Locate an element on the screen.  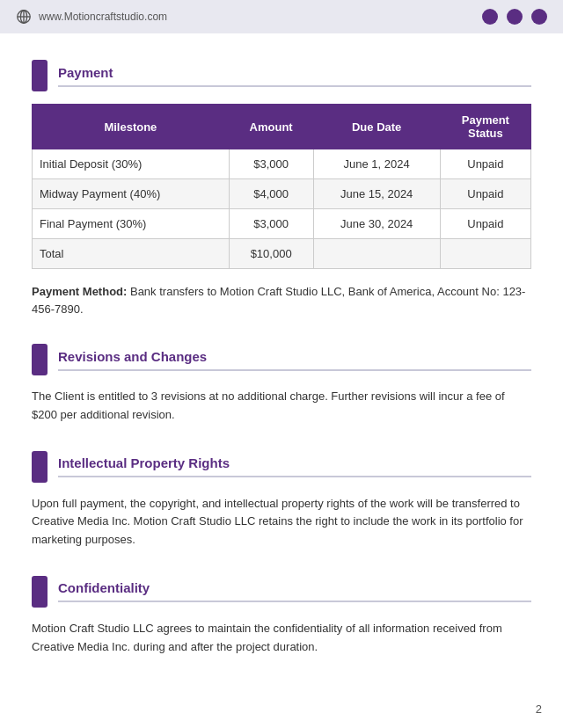
cell-milestone: Total is located at coordinates (131, 254).